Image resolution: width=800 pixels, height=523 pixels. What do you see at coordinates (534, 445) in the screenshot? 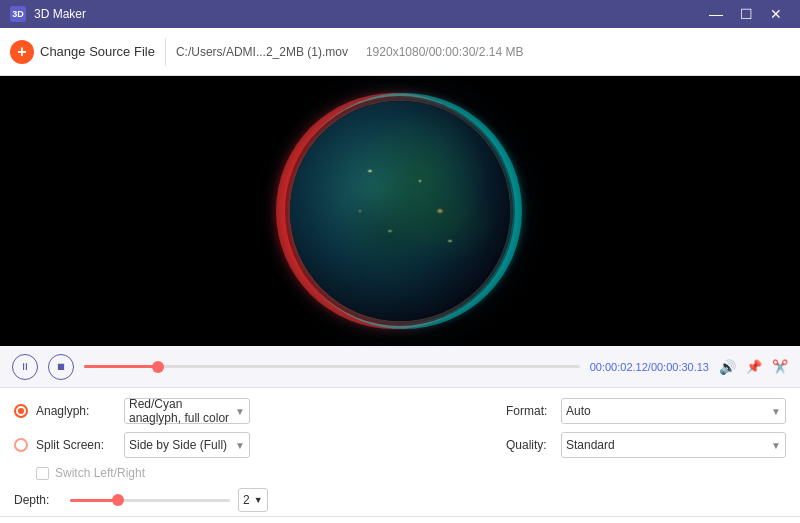
I see `quality-label: Quality:` at bounding box center [534, 445].